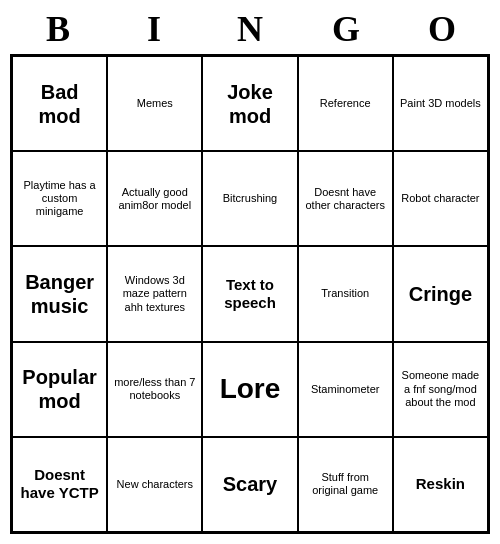 The image size is (500, 544). Describe the element at coordinates (154, 294) in the screenshot. I see `bingo-cell-11: Windows 3d maze pattern ahh textures` at that location.